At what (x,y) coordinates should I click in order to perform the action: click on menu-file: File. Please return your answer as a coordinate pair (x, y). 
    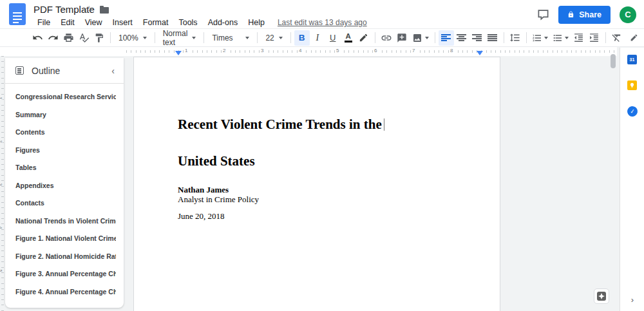
    Looking at the image, I should click on (44, 23).